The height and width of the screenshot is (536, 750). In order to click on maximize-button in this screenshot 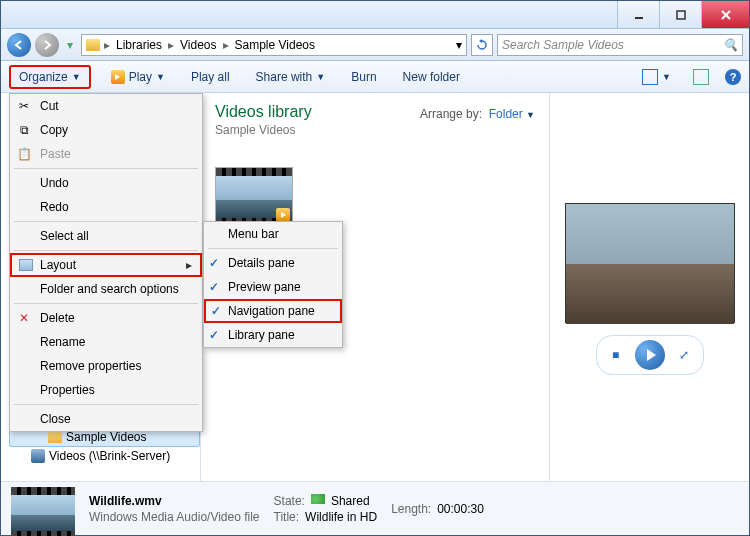, I will do `click(680, 14)`.